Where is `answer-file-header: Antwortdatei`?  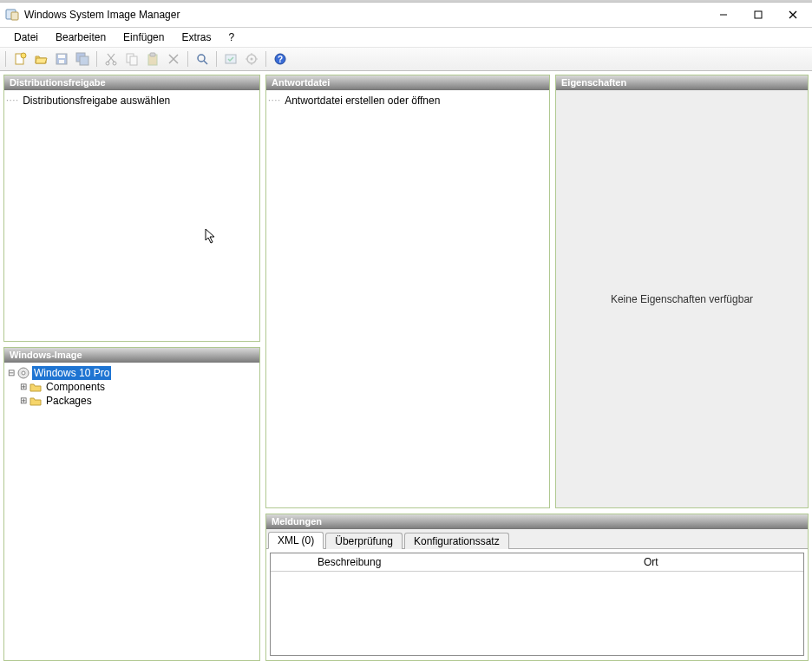 answer-file-header: Antwortdatei is located at coordinates (408, 83).